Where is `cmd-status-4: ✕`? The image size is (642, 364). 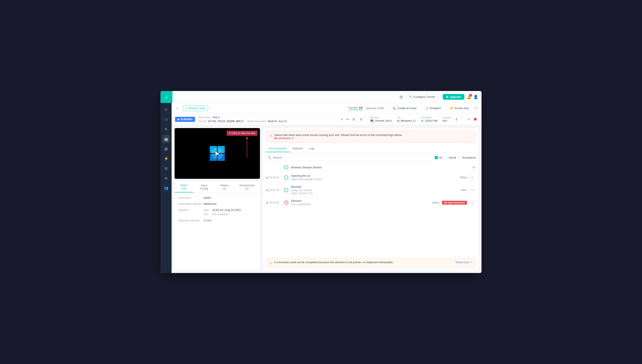
cmd-status-4: ✕ is located at coordinates (286, 202).